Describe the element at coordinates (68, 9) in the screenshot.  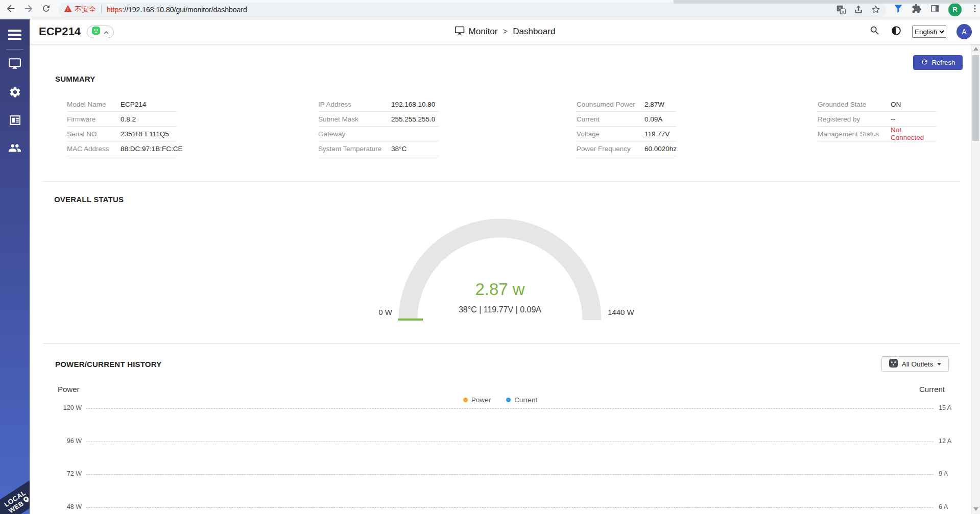
I see `security-warning-icon` at that location.